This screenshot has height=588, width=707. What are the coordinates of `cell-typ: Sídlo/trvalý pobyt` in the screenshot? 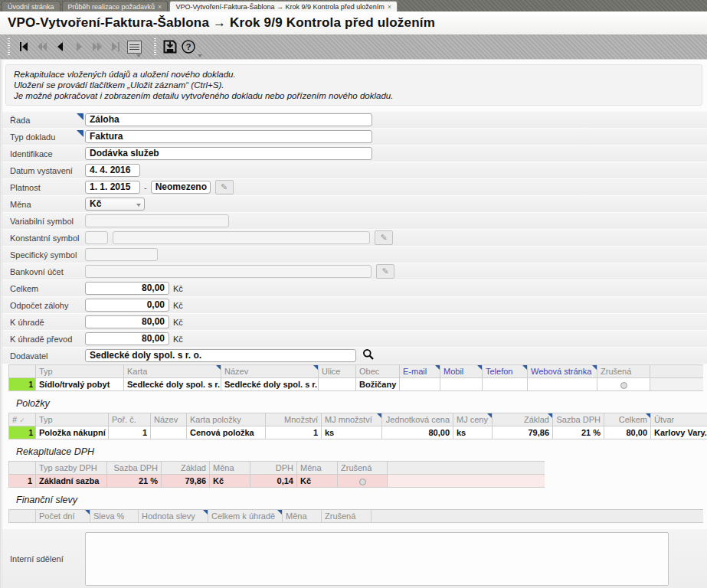 It's located at (80, 384).